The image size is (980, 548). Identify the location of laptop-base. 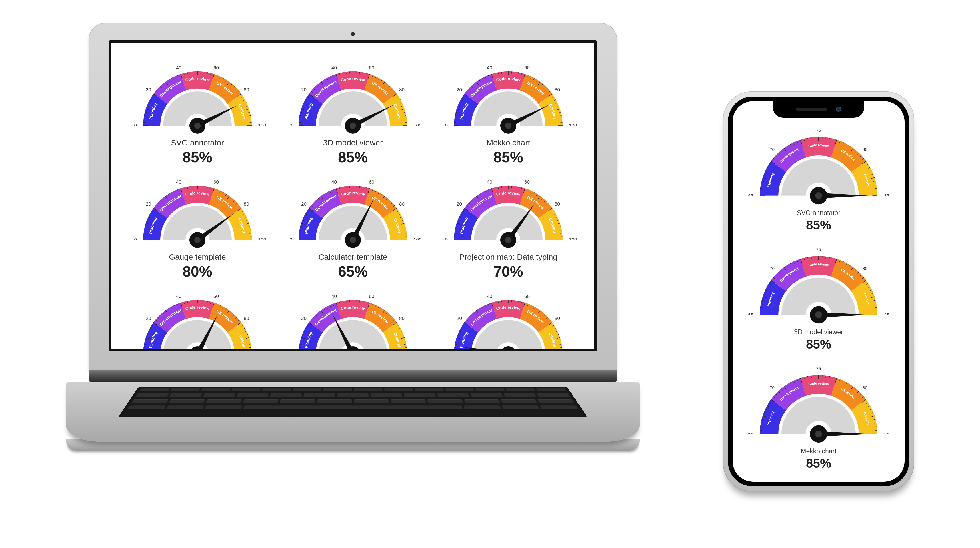
(353, 413).